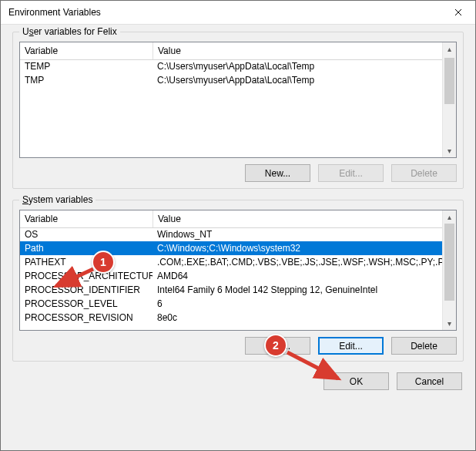  I want to click on cancel-button: Cancel, so click(430, 381).